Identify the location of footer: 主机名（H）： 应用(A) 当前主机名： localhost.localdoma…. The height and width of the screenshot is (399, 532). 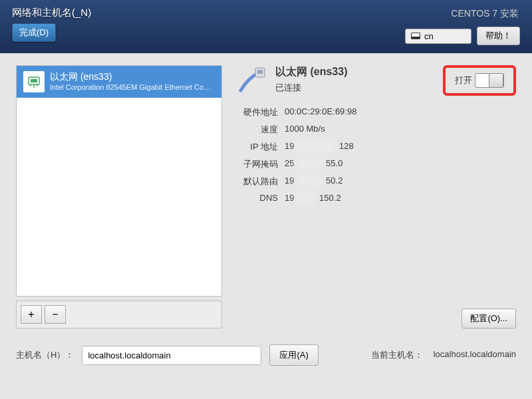
(266, 359).